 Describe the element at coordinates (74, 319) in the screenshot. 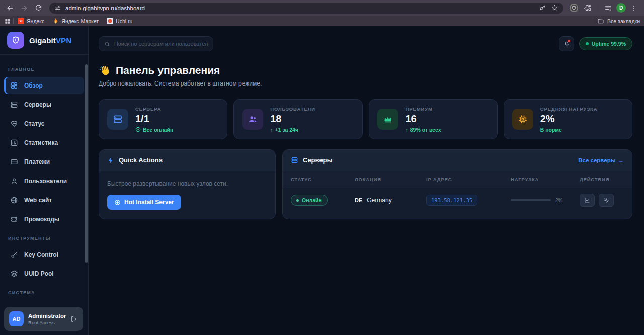

I see `logout-icon` at that location.